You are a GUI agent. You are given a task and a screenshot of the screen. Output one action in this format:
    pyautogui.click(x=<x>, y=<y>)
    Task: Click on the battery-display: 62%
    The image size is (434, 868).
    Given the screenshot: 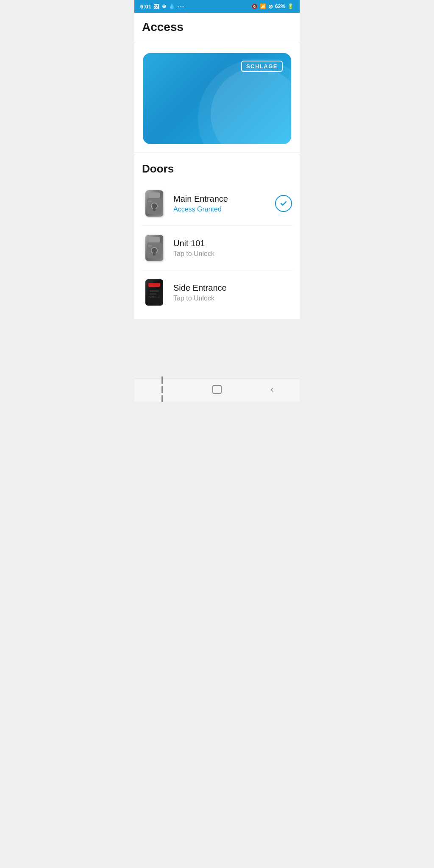 What is the action you would take?
    pyautogui.click(x=280, y=6)
    